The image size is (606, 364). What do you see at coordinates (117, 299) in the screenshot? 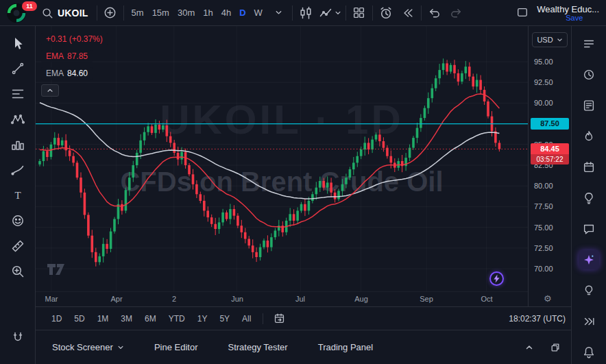
I see `time-tick-label: Apr` at bounding box center [117, 299].